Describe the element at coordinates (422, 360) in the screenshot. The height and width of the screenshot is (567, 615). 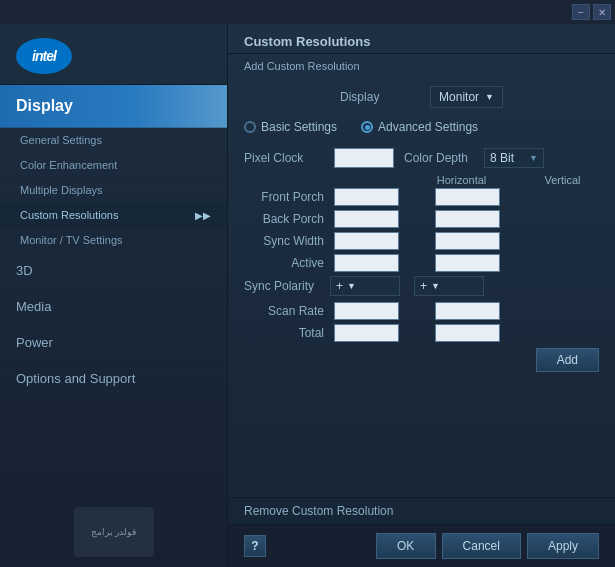
I see `add-button-row: Add` at that location.